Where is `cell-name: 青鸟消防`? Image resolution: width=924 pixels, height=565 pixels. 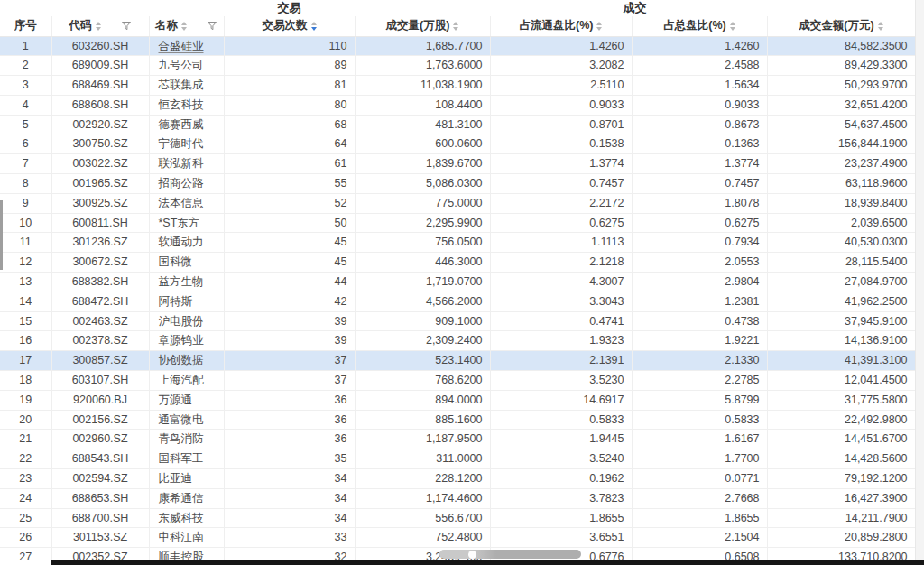 cell-name: 青鸟消防 is located at coordinates (186, 440).